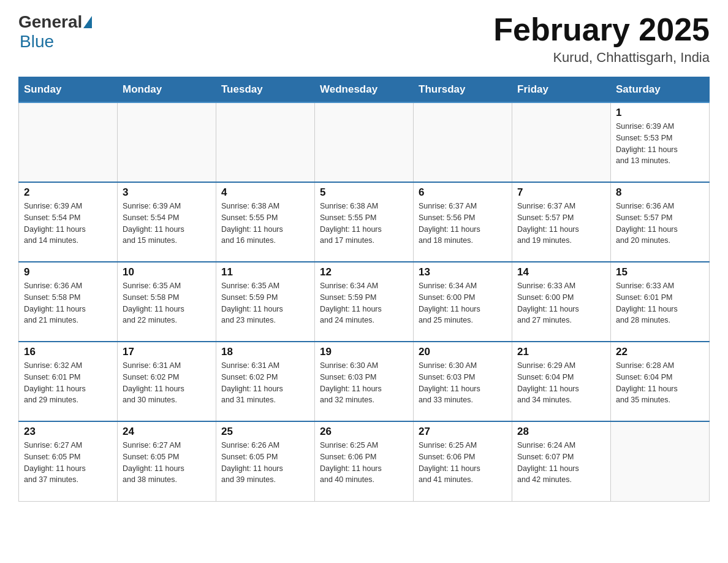 This screenshot has height=563, width=728. Describe the element at coordinates (68, 272) in the screenshot. I see `day-number: 9` at that location.